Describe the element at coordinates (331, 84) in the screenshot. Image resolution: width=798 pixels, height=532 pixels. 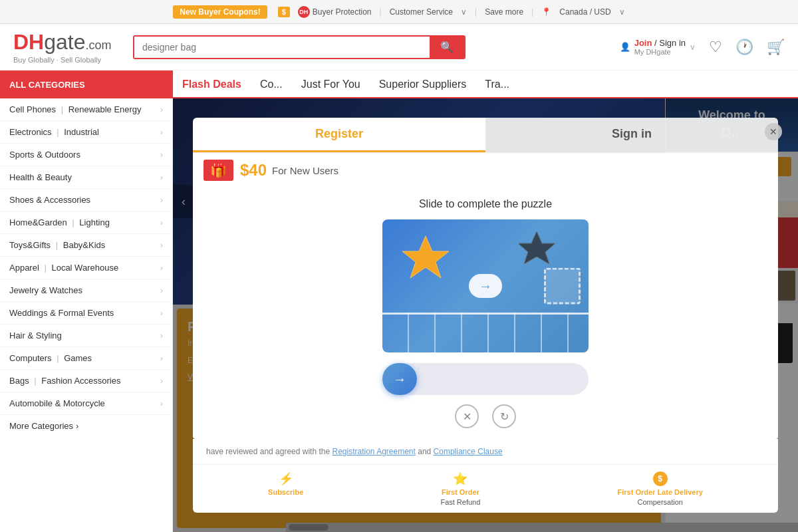
I see `nav-just-for-you: Just For You` at that location.